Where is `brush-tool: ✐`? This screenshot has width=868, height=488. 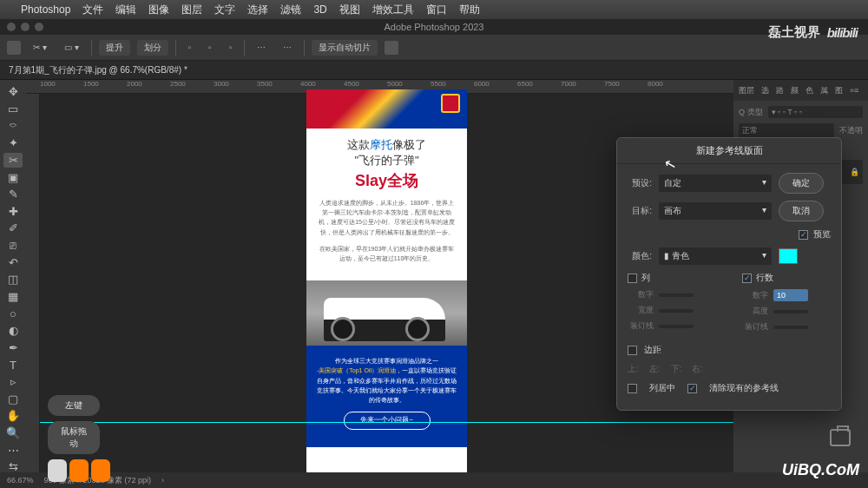
brush-tool: ✐ is located at coordinates (13, 228).